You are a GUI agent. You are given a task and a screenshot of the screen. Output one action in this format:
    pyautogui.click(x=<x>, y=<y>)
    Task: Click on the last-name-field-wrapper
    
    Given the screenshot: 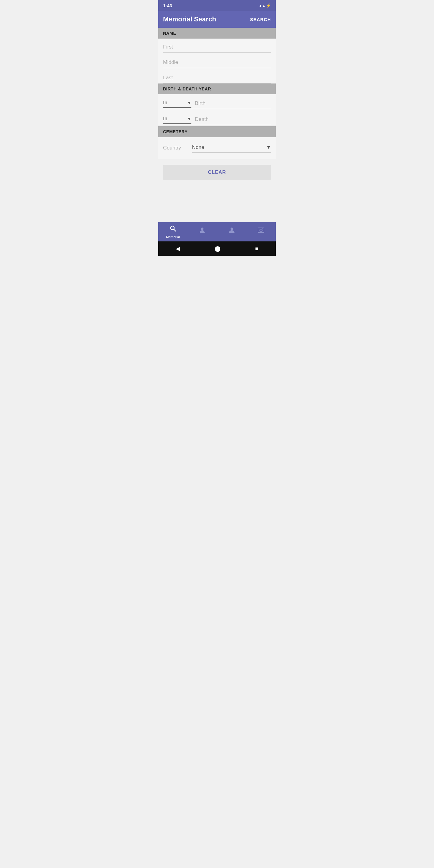 What is the action you would take?
    pyautogui.click(x=217, y=76)
    